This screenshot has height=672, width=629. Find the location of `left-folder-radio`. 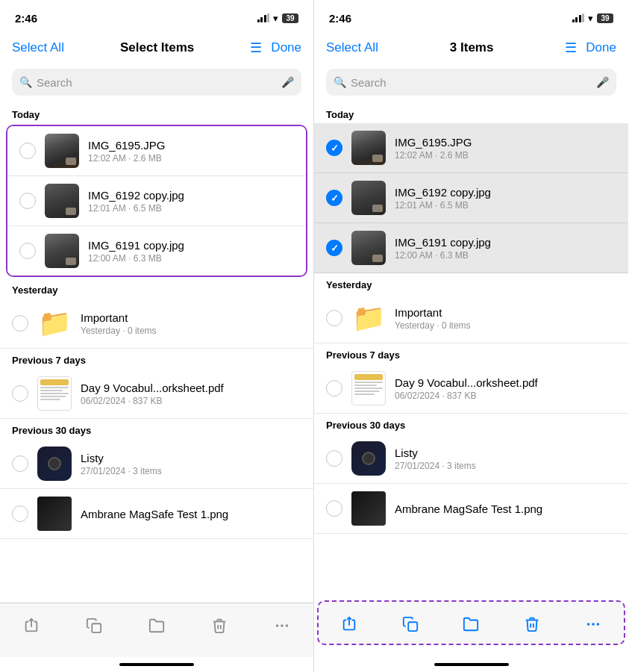

left-folder-radio is located at coordinates (20, 323).